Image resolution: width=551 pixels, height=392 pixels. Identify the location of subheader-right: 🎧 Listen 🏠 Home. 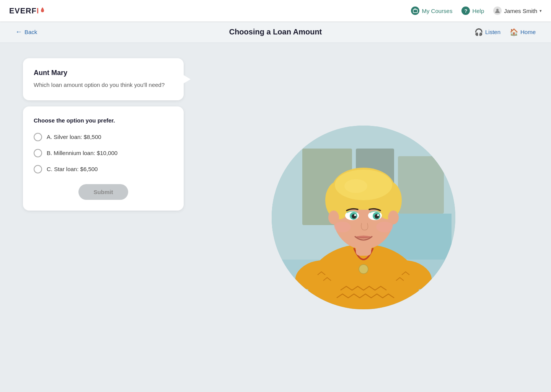
(505, 32).